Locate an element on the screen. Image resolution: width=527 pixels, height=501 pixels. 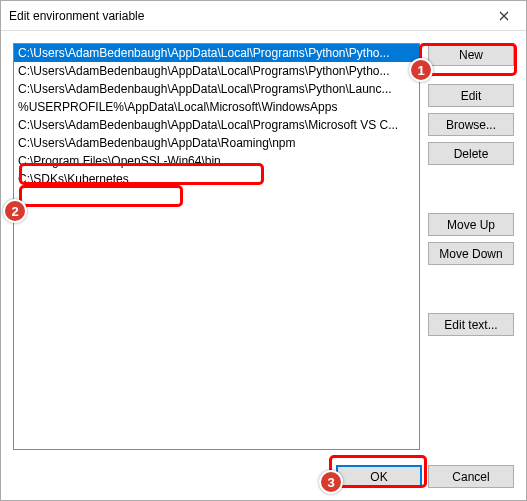
cancel-button: Cancel is located at coordinates (471, 476).